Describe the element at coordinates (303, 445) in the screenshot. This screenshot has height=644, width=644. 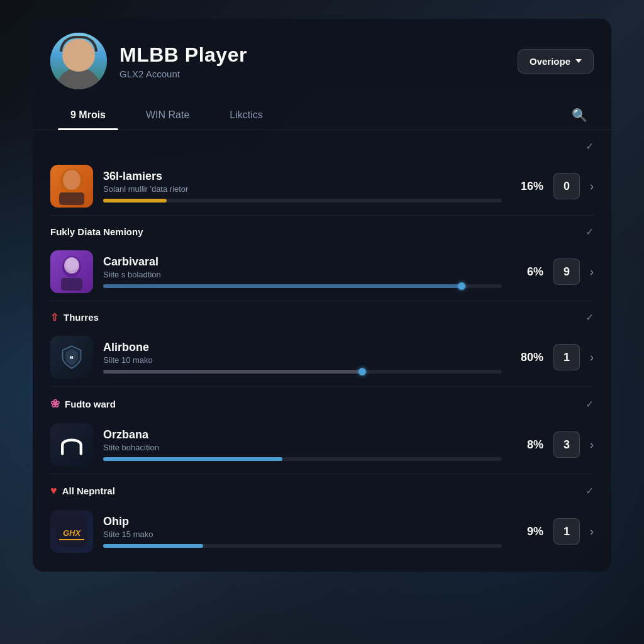
I see `item-4-info: Orzbana Stite bohacition` at that location.